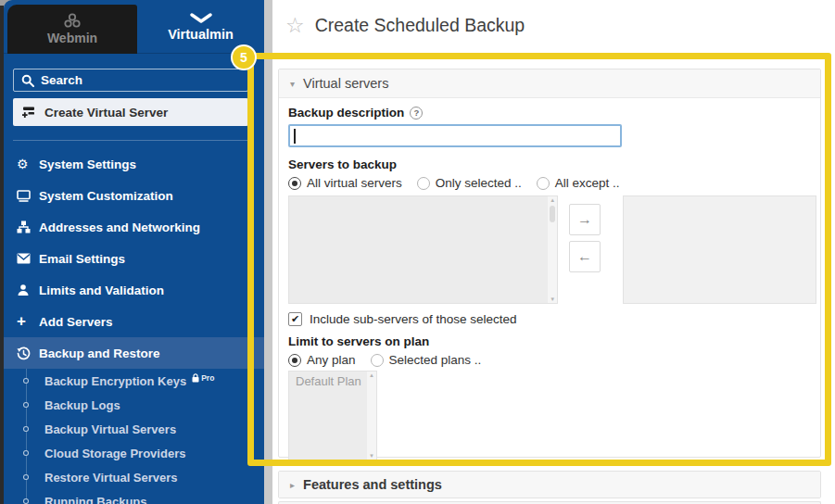 Image resolution: width=835 pixels, height=504 pixels. I want to click on user-icon, so click(28, 290).